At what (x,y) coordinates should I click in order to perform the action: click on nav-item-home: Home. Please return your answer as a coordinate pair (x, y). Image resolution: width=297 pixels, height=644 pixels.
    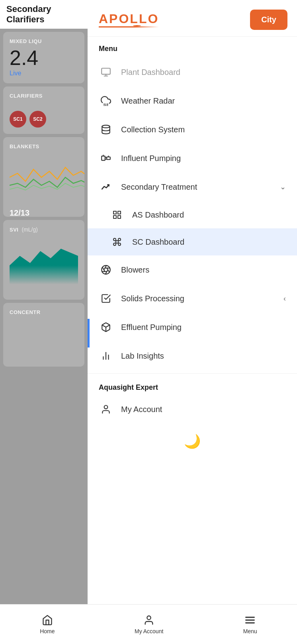
    Looking at the image, I should click on (47, 624).